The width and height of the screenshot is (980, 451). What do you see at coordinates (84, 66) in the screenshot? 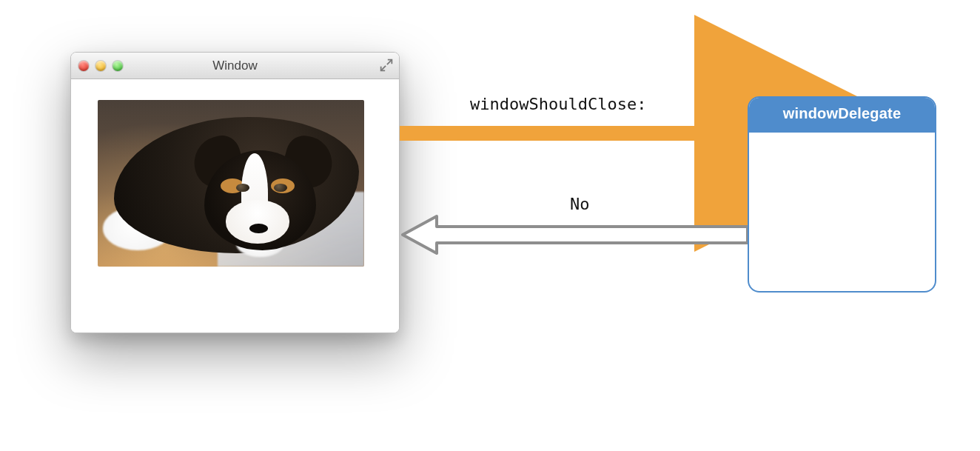
I see `close-window-icon` at bounding box center [84, 66].